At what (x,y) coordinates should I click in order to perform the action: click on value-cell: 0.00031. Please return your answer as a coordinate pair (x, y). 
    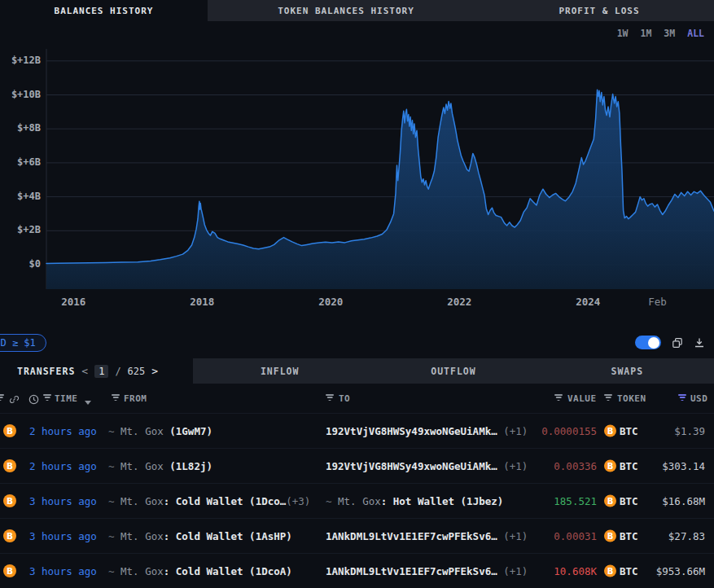
    Looking at the image, I should click on (575, 536).